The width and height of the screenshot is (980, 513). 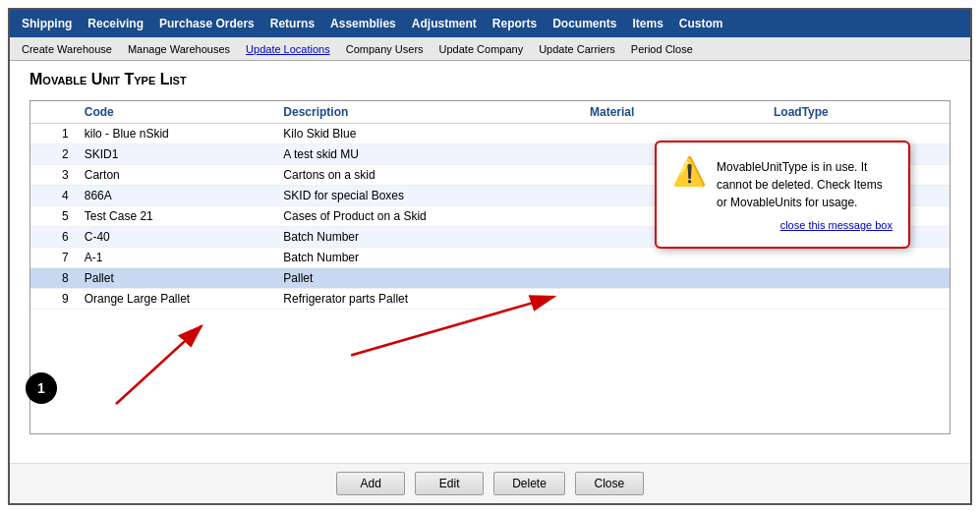 I want to click on table-row: 7 A-1 Batch Number, so click(x=490, y=257).